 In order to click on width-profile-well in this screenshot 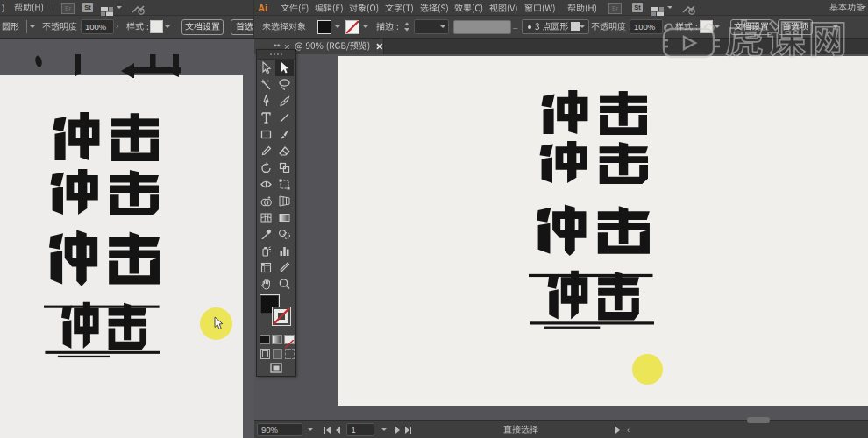, I will do `click(482, 27)`.